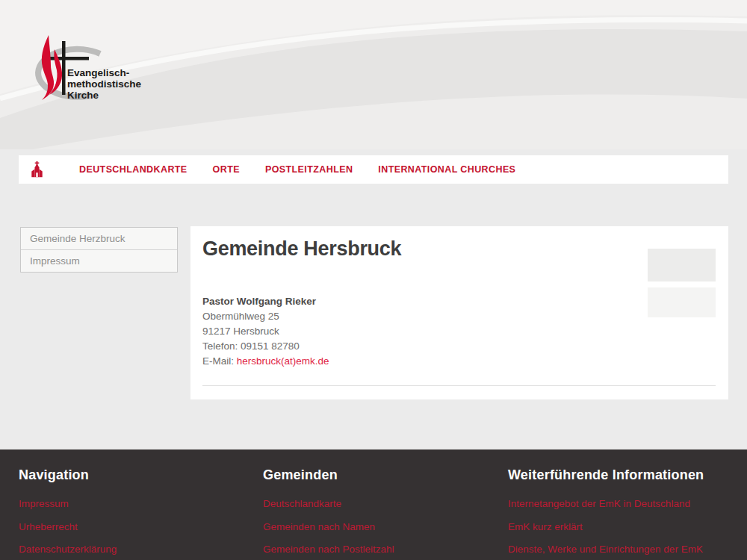 The image size is (747, 560). What do you see at coordinates (266, 317) in the screenshot?
I see `street-address: Obermühlweg 25` at bounding box center [266, 317].